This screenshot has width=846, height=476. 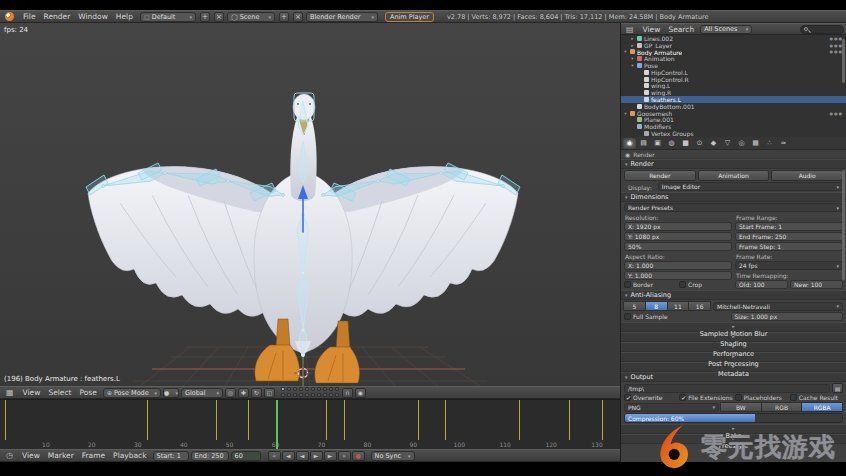 I want to click on render-engine-select: Blender Render, so click(x=342, y=17).